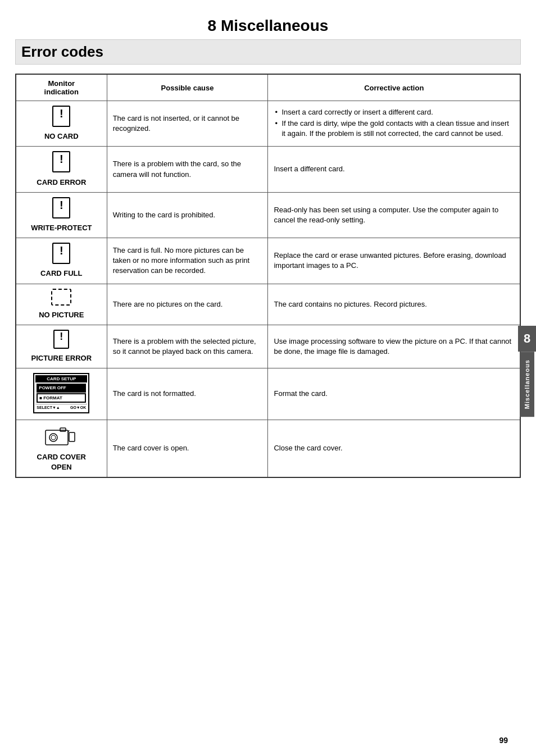 The image size is (536, 756). I want to click on action-cell-format: Format the card., so click(394, 394).